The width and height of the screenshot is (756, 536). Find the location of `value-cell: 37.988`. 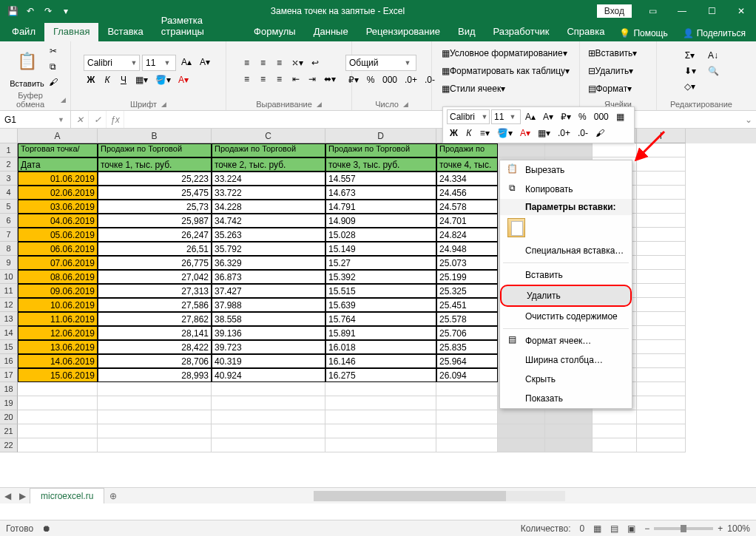

value-cell: 37.988 is located at coordinates (269, 305).